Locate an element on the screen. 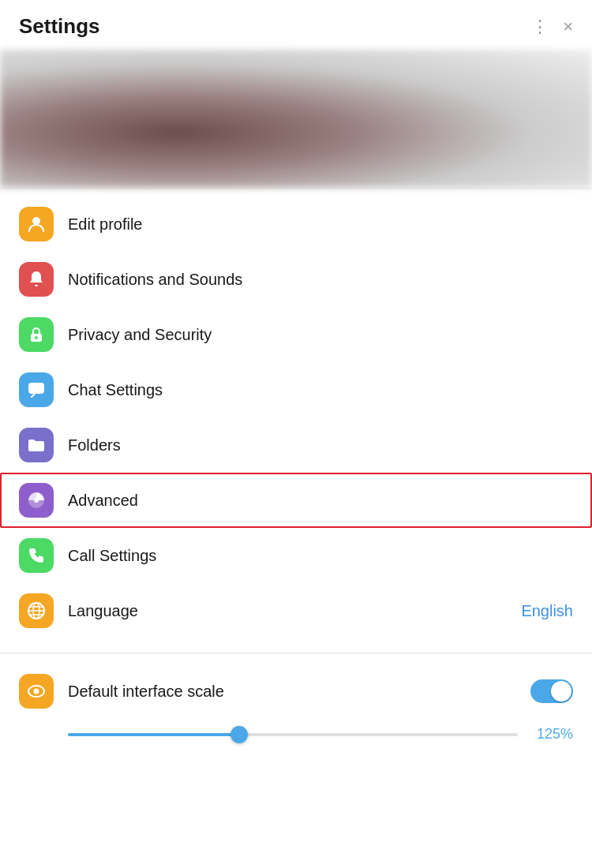 The width and height of the screenshot is (592, 868). advanced-icon is located at coordinates (36, 500).